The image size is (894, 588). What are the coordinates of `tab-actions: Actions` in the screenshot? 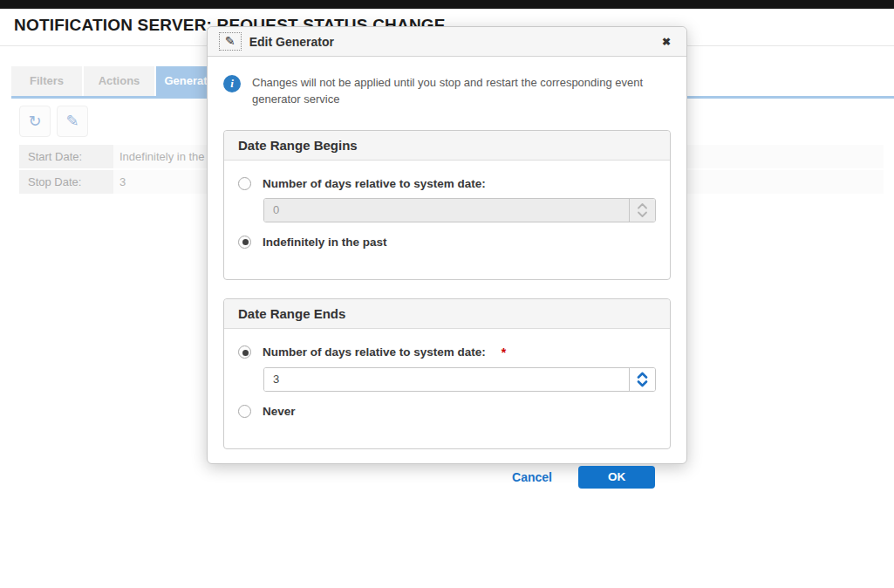 It's located at (119, 81).